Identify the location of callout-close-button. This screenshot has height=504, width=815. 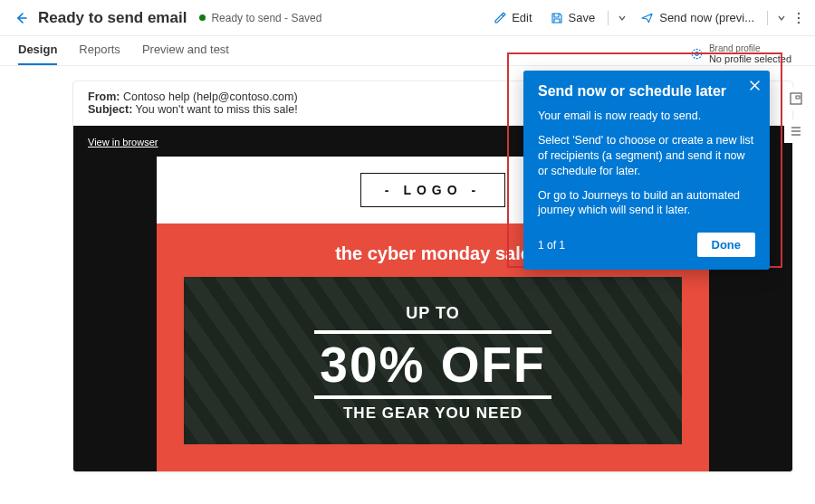
(755, 85).